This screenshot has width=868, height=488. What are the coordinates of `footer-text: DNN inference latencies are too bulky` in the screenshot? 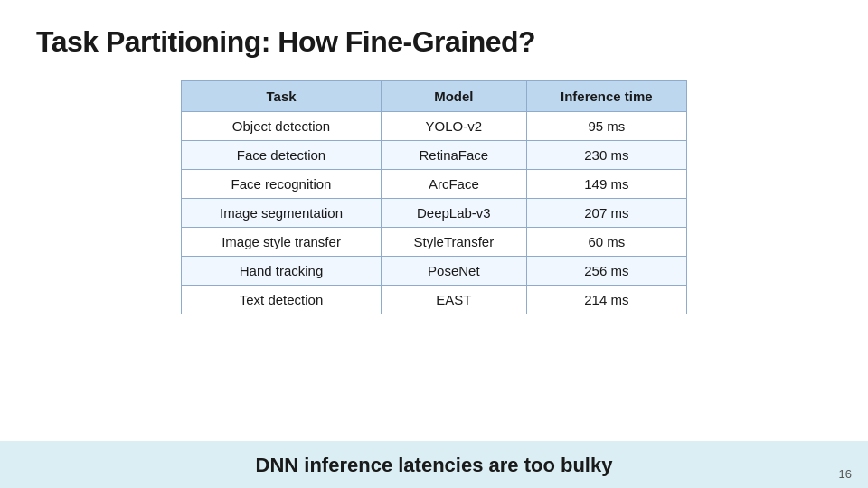 It's located at (434, 465).